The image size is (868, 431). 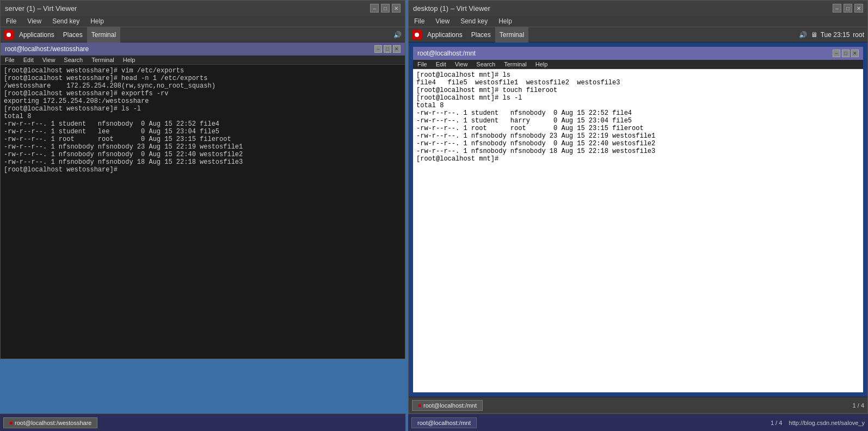 I want to click on desktop-speaker-icon: 🔊, so click(x=803, y=35).